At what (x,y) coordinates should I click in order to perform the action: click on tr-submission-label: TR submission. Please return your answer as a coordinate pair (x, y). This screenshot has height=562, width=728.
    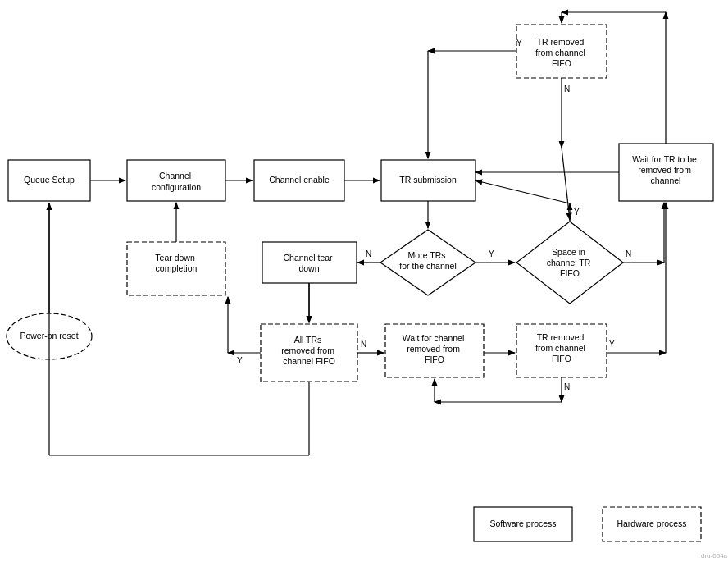
    Looking at the image, I should click on (428, 180).